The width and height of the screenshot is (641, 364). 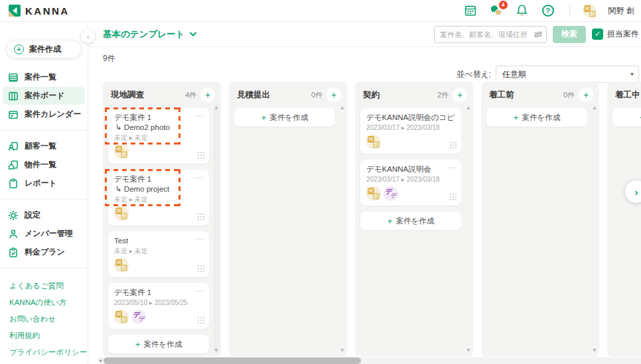 I want to click on card-subtitle: ↳ Demo project, so click(x=159, y=190).